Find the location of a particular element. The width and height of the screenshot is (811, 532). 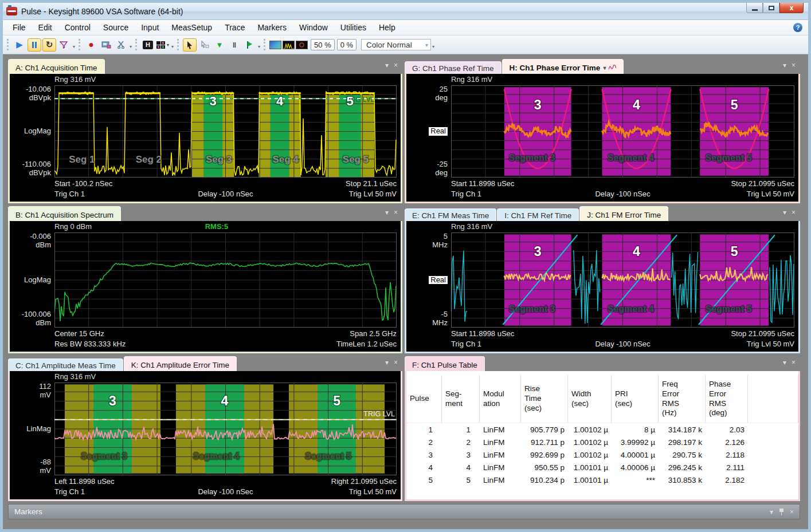

y-axis-labels: 5MHz Real -5MHz is located at coordinates (429, 280).